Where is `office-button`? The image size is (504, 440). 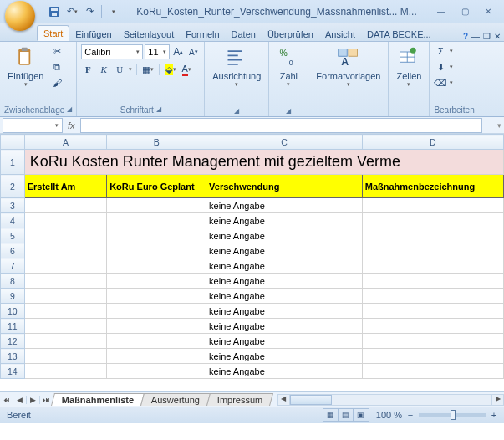
office-button is located at coordinates (20, 16).